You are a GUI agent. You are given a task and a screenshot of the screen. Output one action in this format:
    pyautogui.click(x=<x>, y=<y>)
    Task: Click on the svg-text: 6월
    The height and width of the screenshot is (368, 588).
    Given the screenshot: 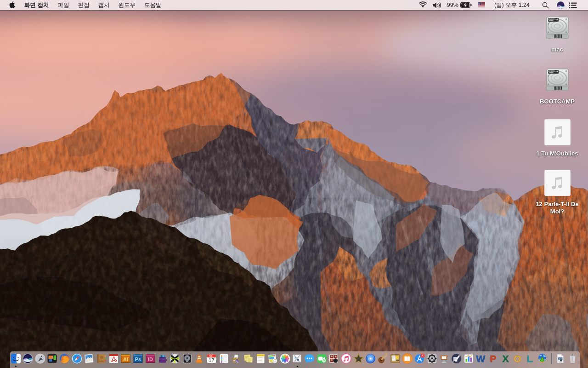 What is the action you would take?
    pyautogui.click(x=210, y=356)
    